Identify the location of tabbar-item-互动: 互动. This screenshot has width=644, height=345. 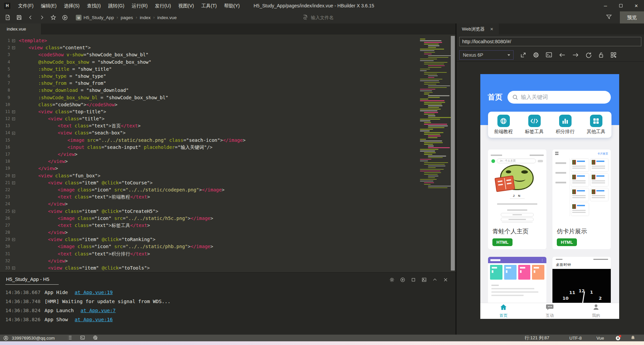
(550, 311).